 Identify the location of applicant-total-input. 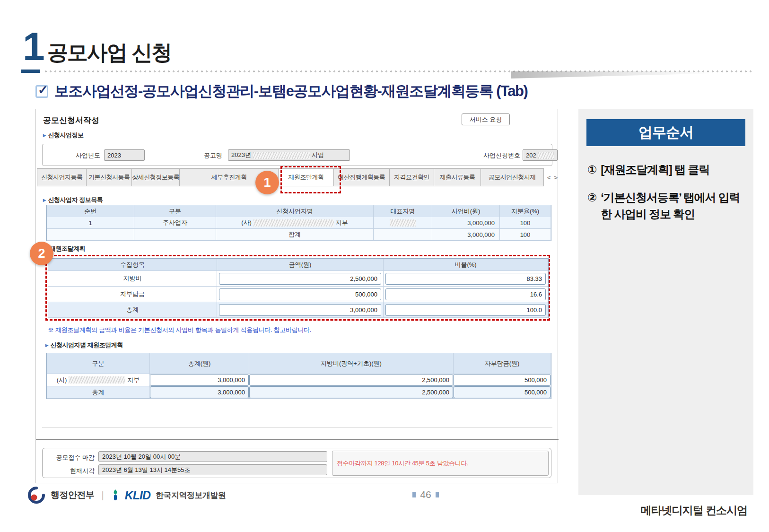
(200, 380).